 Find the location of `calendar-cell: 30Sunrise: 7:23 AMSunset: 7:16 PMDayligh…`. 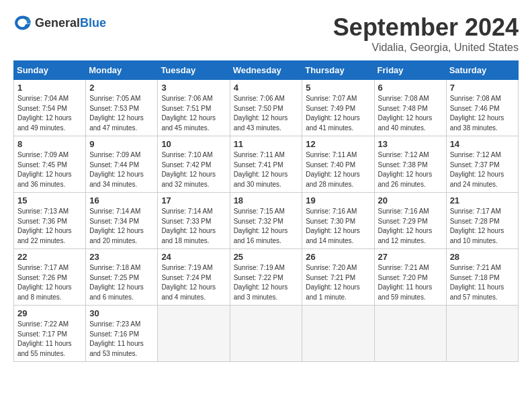

calendar-cell: 30Sunrise: 7:23 AMSunset: 7:16 PMDayligh… is located at coordinates (122, 334).